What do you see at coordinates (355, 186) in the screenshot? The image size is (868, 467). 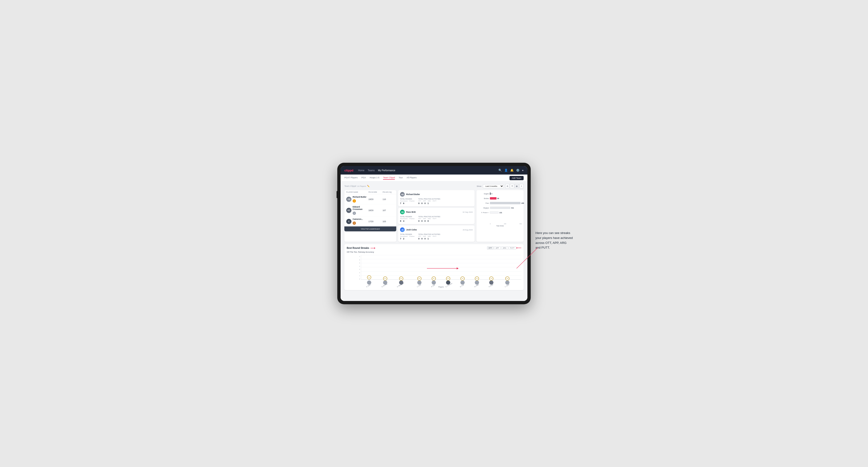 I see `team-title: Team Clippd 14 Players` at bounding box center [355, 186].